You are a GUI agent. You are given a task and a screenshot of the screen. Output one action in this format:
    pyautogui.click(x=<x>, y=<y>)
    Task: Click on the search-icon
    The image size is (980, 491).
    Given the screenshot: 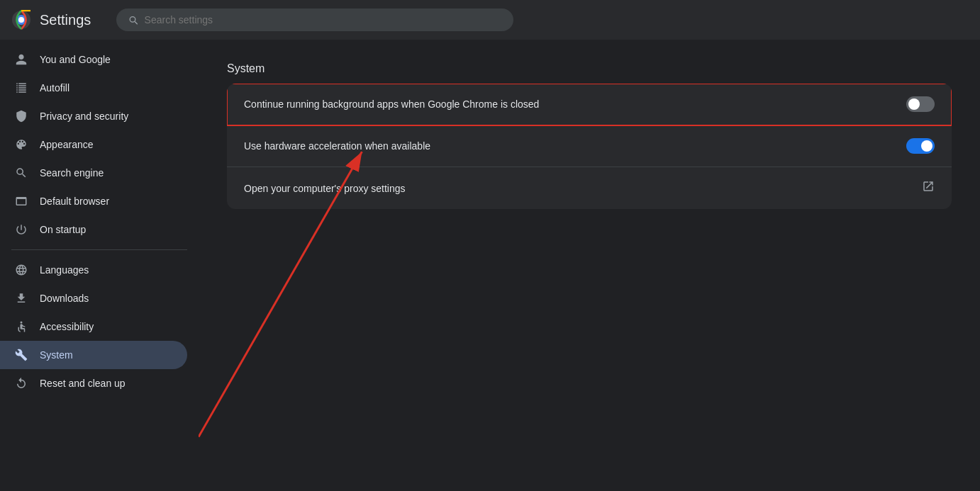 What is the action you would take?
    pyautogui.click(x=133, y=20)
    